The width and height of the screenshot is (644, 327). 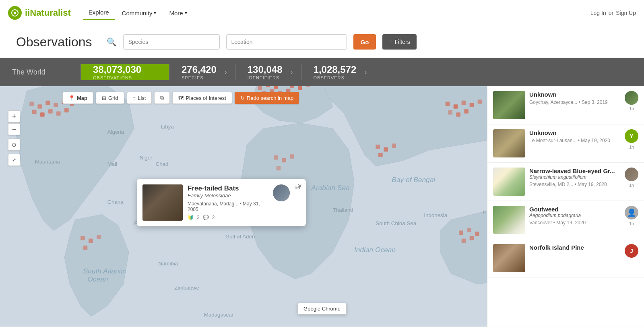 What do you see at coordinates (292, 72) in the screenshot?
I see `identifiers-arrow: ›` at bounding box center [292, 72].